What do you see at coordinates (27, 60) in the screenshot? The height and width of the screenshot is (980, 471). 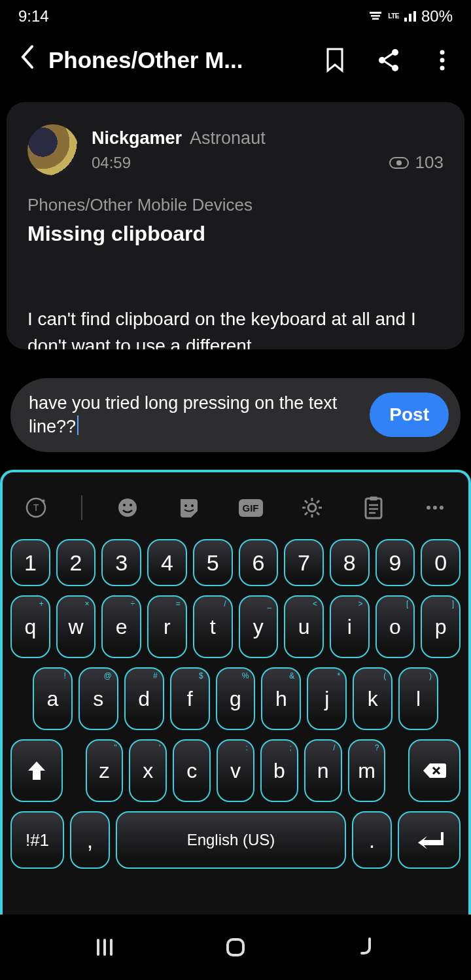 I see `back-button` at bounding box center [27, 60].